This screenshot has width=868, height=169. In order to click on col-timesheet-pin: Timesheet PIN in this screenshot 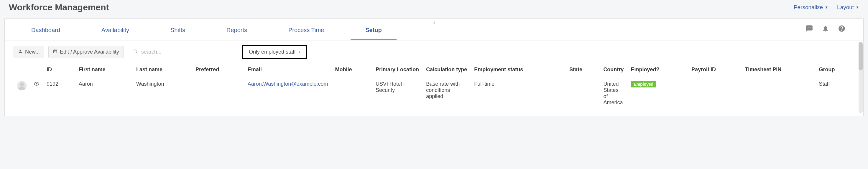, I will do `click(778, 70)`.